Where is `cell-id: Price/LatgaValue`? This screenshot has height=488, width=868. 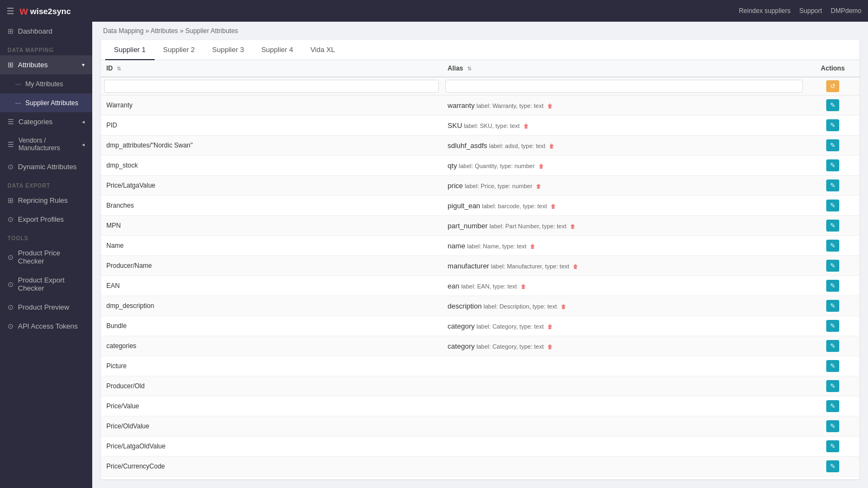 cell-id: Price/LatgaValue is located at coordinates (271, 185).